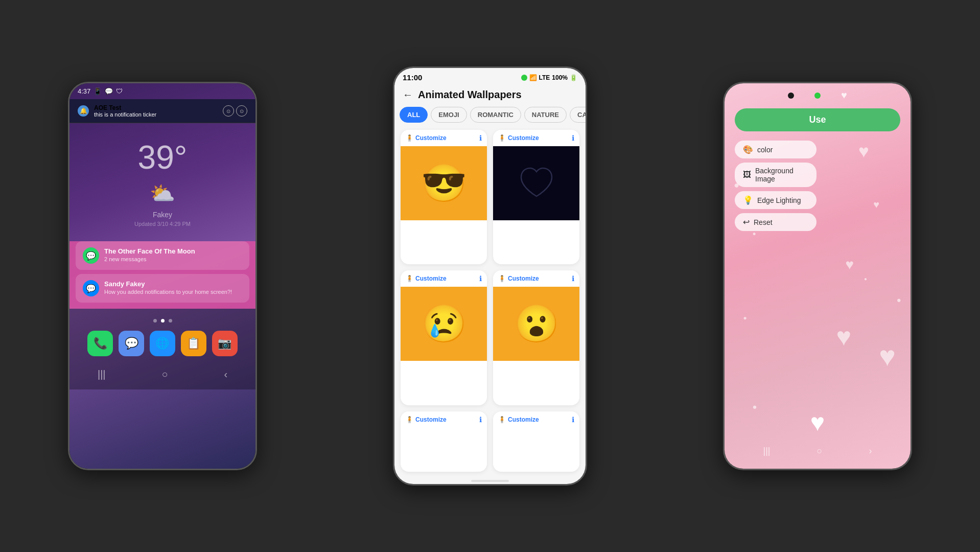 The width and height of the screenshot is (980, 552). What do you see at coordinates (98, 91) in the screenshot?
I see `whatsapp-icon: 📱` at bounding box center [98, 91].